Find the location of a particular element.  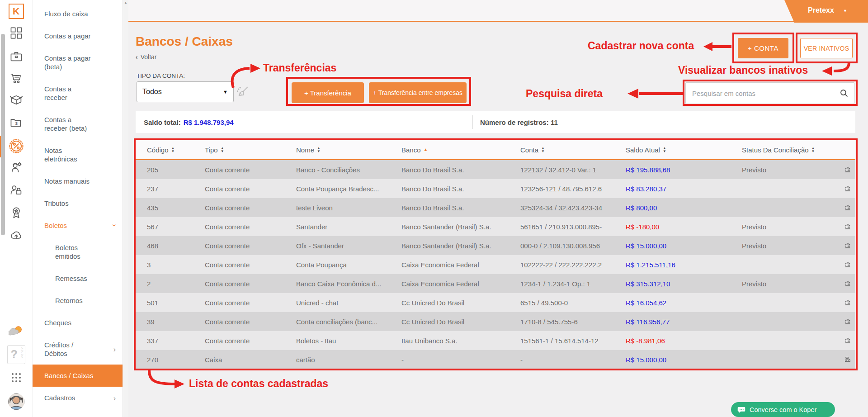

cash-register-icon is located at coordinates (848, 360).